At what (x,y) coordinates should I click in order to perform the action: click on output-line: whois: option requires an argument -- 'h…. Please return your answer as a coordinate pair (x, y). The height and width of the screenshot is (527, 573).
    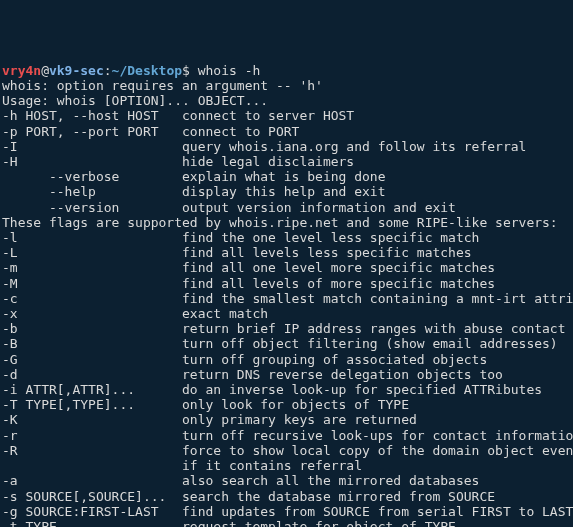
    Looking at the image, I should click on (288, 86).